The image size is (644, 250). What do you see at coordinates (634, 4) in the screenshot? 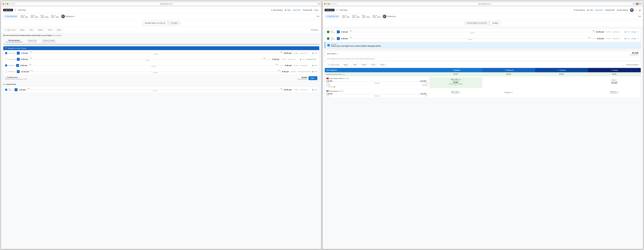
I see `refresh-btn-right: ↻` at bounding box center [634, 4].